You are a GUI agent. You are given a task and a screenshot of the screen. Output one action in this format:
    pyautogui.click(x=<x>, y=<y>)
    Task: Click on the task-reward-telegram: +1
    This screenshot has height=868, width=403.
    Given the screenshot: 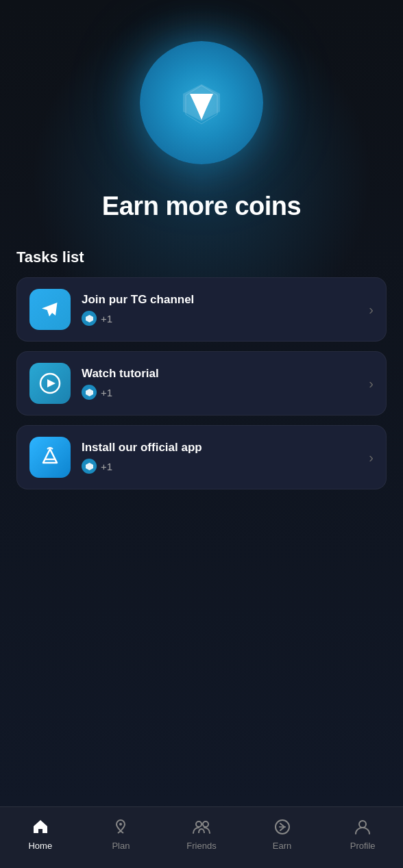 What is the action you would take?
    pyautogui.click(x=222, y=318)
    